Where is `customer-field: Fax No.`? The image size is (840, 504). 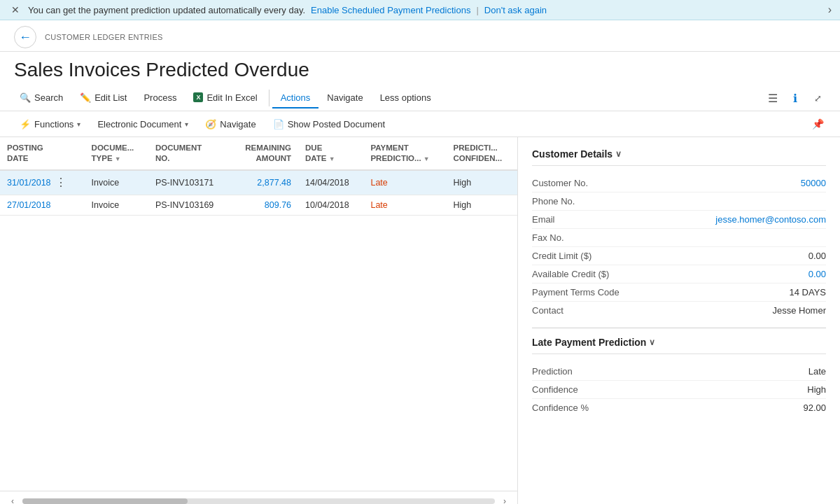 customer-field: Fax No. is located at coordinates (679, 238).